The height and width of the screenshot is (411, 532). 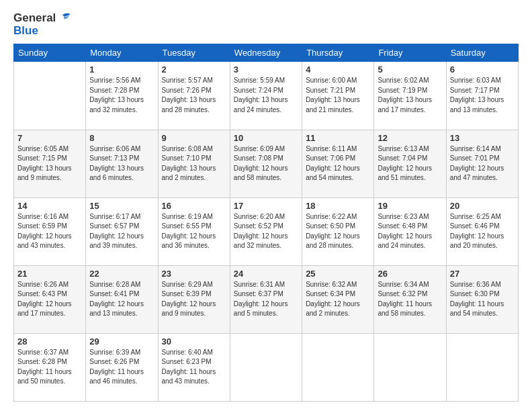 What do you see at coordinates (193, 231) in the screenshot?
I see `calendar-cell: 16Sunrise: 6:19 AM Sunset: 6:55 PM Dayli…` at bounding box center [193, 231].